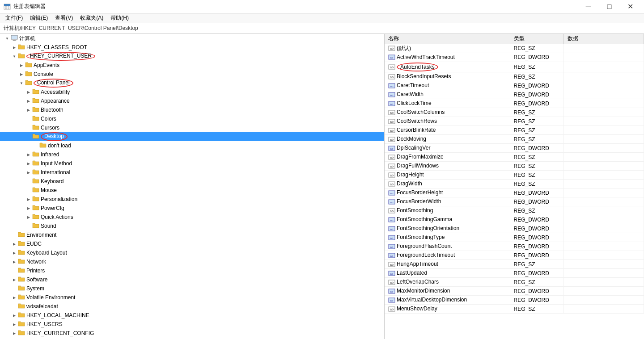 The width and height of the screenshot is (644, 339). Describe the element at coordinates (14, 47) in the screenshot. I see `expander-hkcr` at that location.